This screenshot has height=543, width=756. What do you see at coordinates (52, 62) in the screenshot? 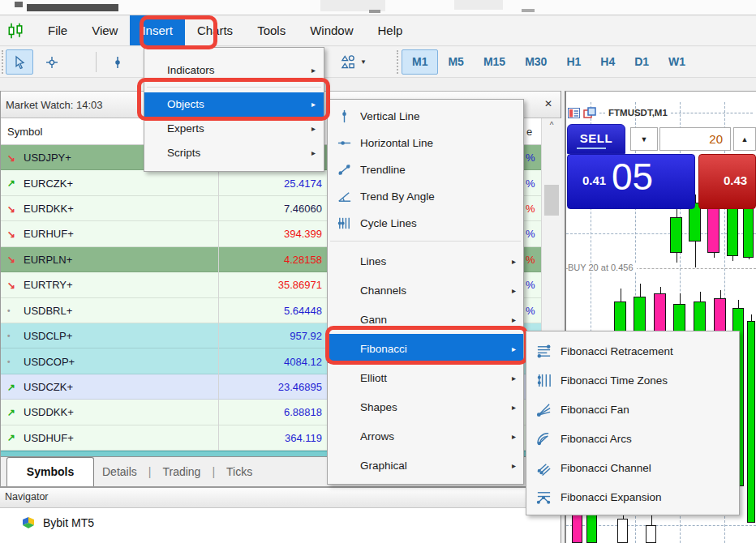
I see `crosshair-tool-button` at bounding box center [52, 62].